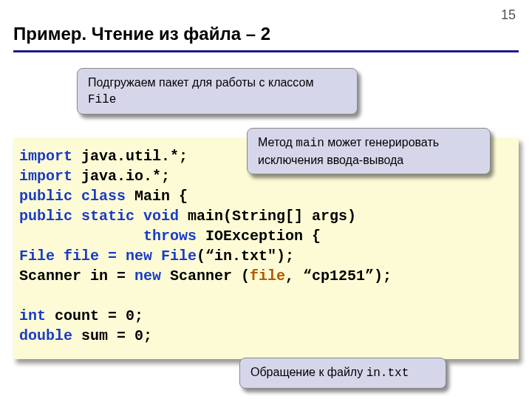  I want to click on code-l10a: double, so click(46, 335).